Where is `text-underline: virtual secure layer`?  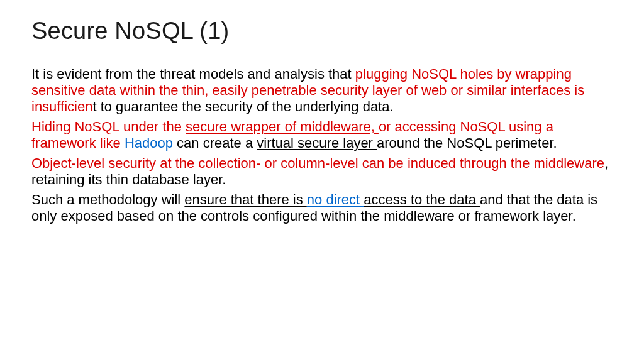
text-underline: virtual secure layer is located at coordinates (317, 143).